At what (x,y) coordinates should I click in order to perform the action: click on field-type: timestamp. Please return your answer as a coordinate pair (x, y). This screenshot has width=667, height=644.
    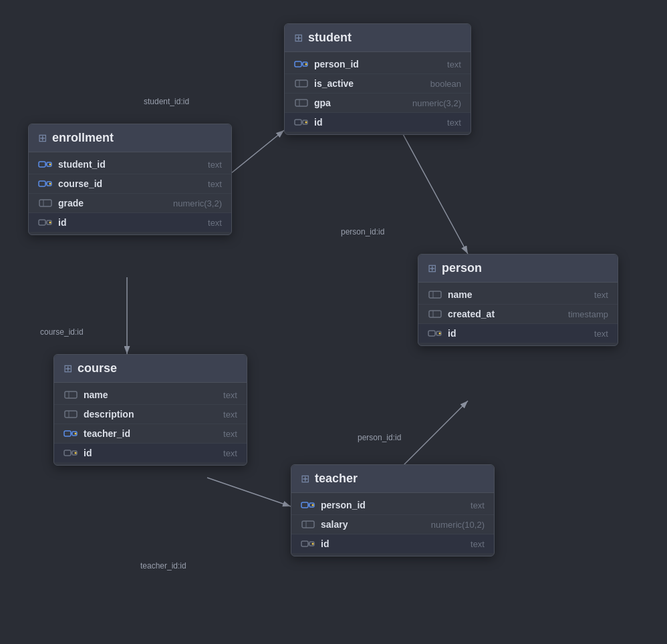
    Looking at the image, I should click on (588, 314).